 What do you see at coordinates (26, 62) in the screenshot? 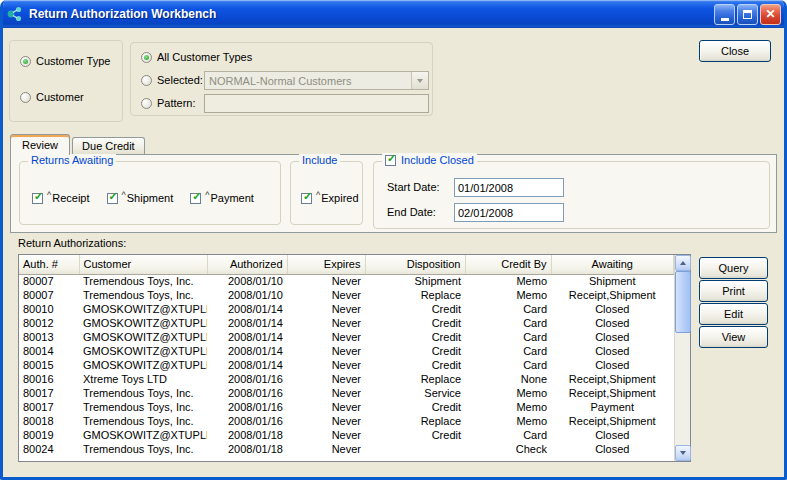
I see `radio-selected-icon` at bounding box center [26, 62].